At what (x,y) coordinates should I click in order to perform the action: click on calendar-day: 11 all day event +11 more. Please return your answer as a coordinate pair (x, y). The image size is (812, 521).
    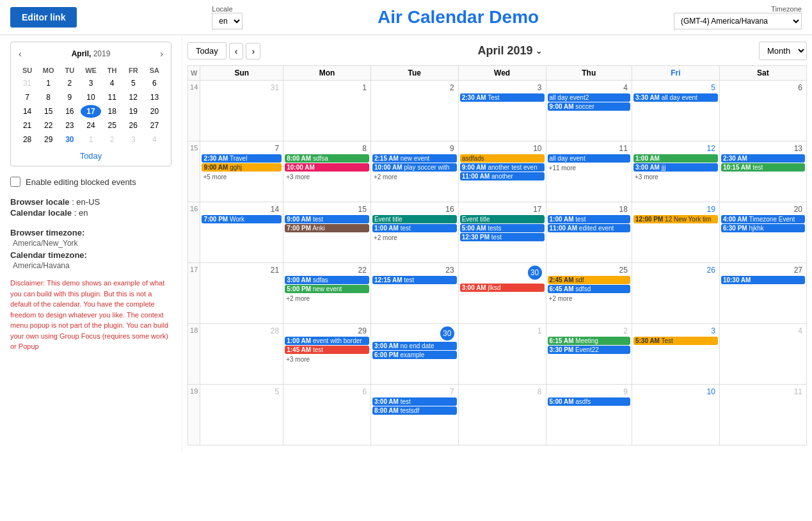
    Looking at the image, I should click on (589, 172).